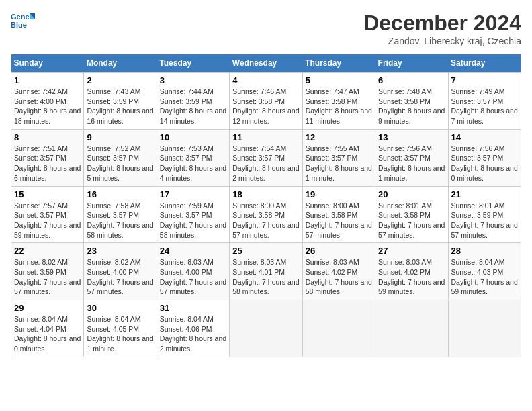 This screenshot has width=532, height=411. I want to click on calendar-week-5: 29Sunrise: 8:04 AM Sunset: 4:04 PM Dayli…, so click(266, 329).